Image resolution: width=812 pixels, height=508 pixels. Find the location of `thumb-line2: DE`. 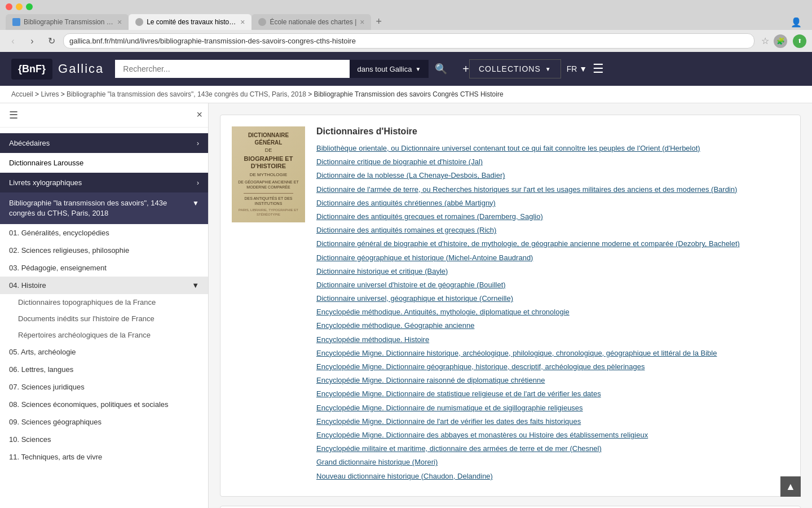

thumb-line2: DE is located at coordinates (268, 151).